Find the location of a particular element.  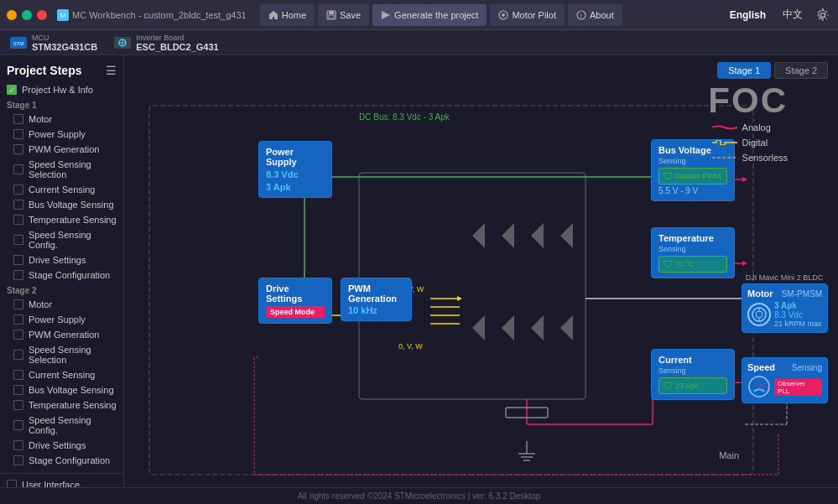

checkbox-s2-current is located at coordinates (18, 375).